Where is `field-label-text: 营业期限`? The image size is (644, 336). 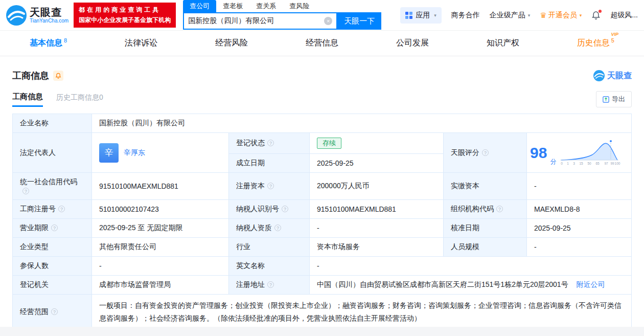 field-label-text: 营业期限 is located at coordinates (34, 228).